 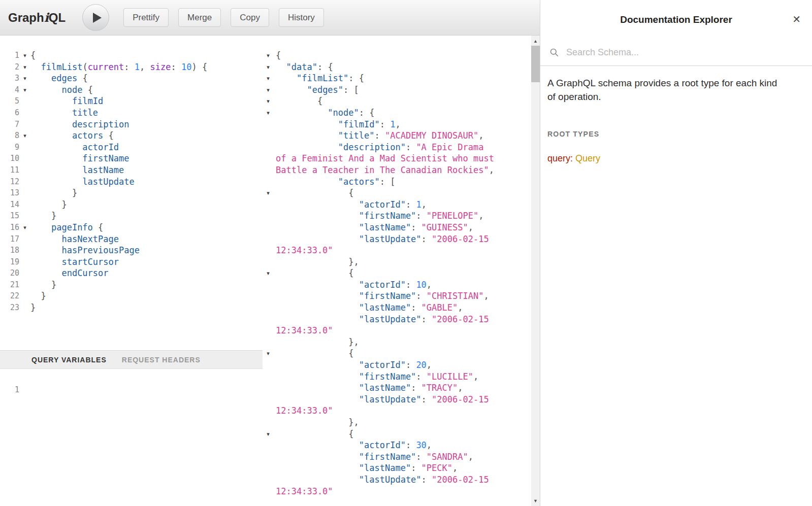 What do you see at coordinates (131, 56) in the screenshot?
I see `code-line: 1▾{` at bounding box center [131, 56].